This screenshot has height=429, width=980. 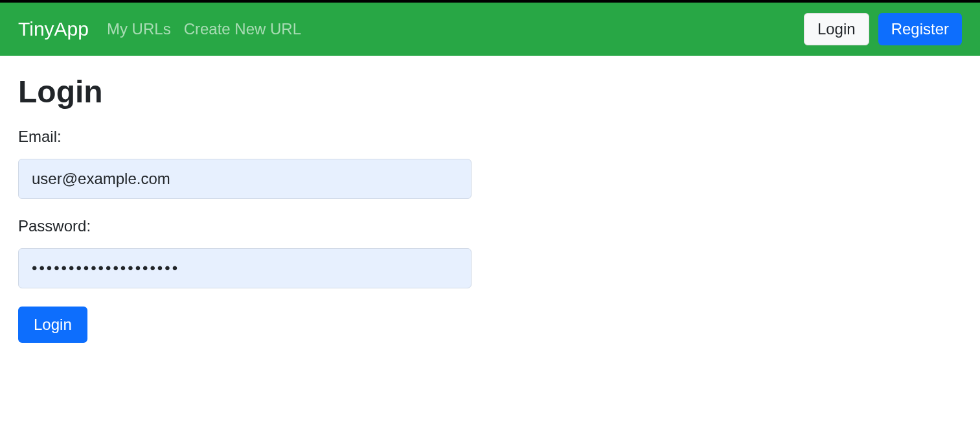 What do you see at coordinates (204, 29) in the screenshot?
I see `nav-links: My URLs Create New URL` at bounding box center [204, 29].